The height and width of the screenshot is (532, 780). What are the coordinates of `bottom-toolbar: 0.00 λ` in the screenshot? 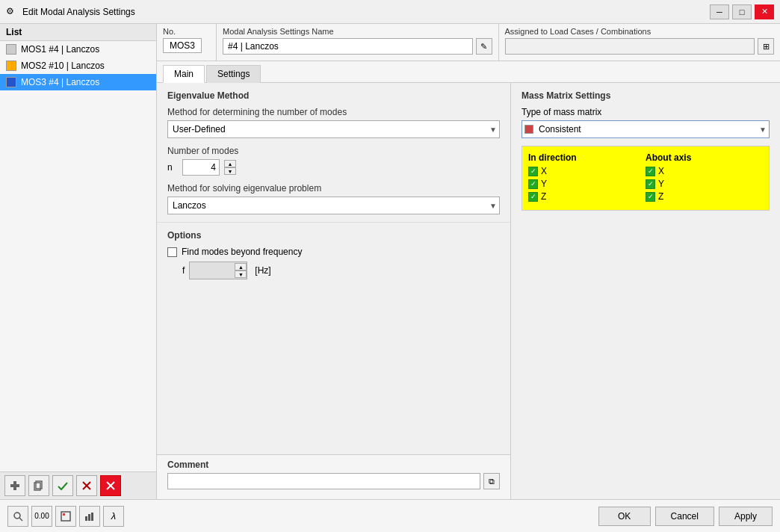 It's located at (66, 516).